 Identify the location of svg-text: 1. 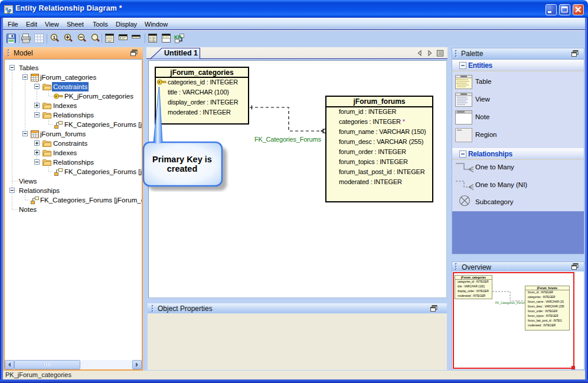
(54, 38).